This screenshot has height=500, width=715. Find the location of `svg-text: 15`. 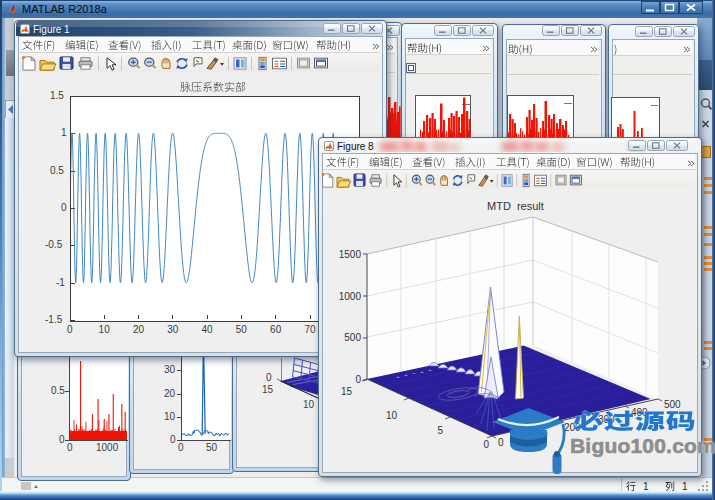

svg-text: 15 is located at coordinates (347, 392).